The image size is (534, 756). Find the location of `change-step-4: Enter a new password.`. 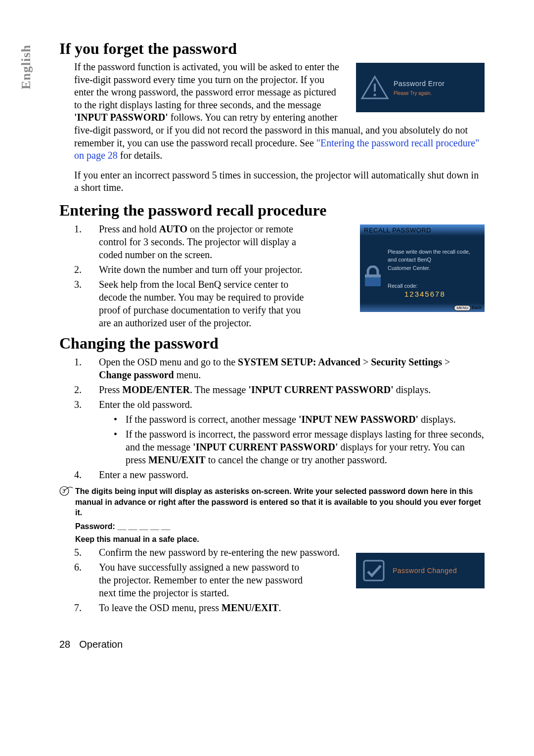

change-step-4: Enter a new password. is located at coordinates (279, 475).